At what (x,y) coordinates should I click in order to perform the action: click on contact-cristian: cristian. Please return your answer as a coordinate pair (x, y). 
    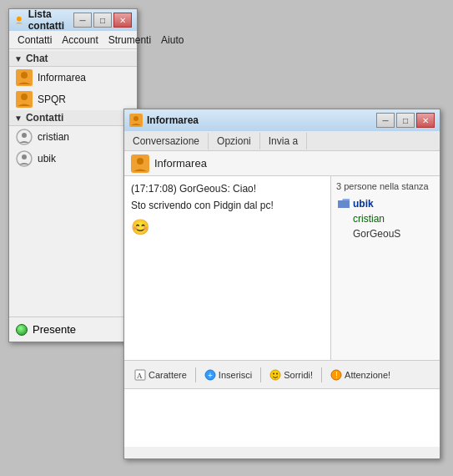
    Looking at the image, I should click on (73, 137).